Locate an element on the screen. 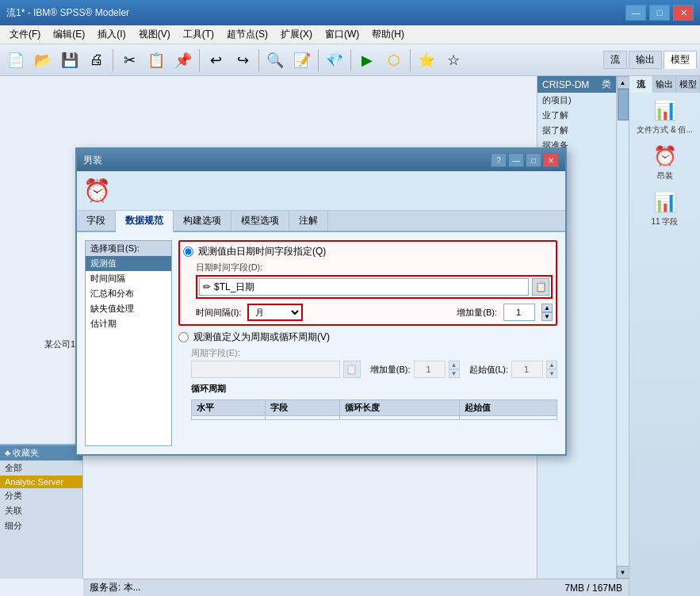 The width and height of the screenshot is (700, 596). radio-observe-period is located at coordinates (184, 338).